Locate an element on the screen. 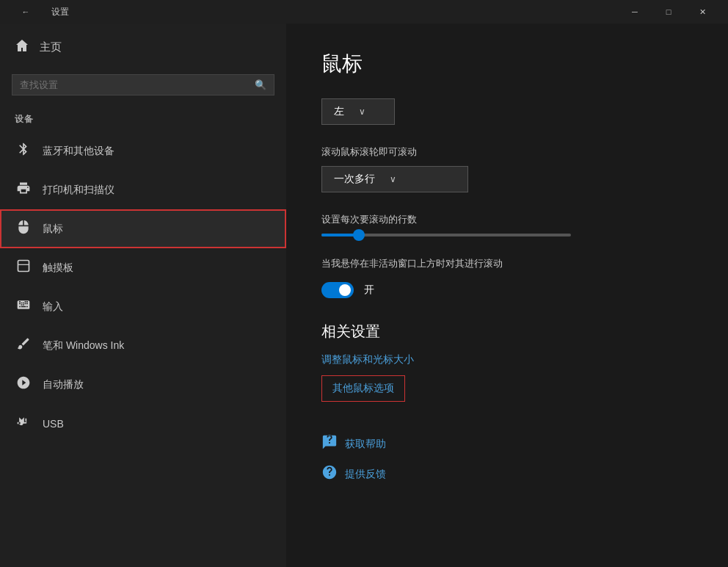  help-section: 获取帮助 提供反馈 is located at coordinates (507, 459).